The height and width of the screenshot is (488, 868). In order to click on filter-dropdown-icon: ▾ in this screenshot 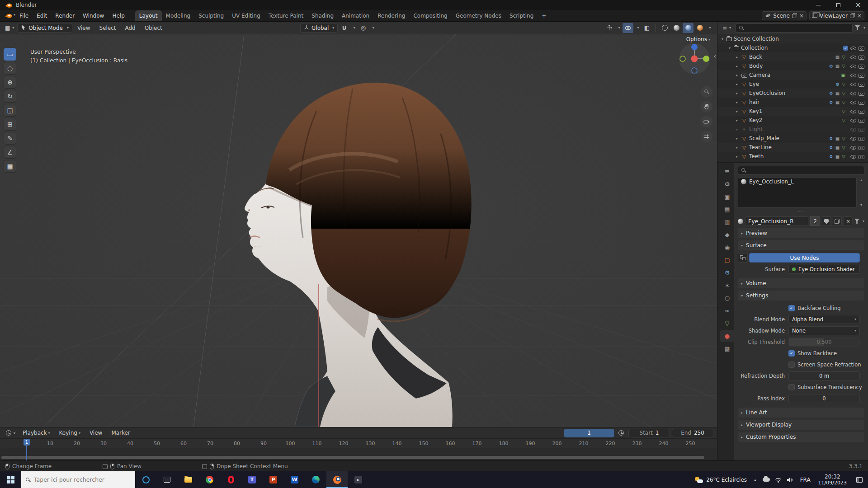, I will do `click(863, 221)`.